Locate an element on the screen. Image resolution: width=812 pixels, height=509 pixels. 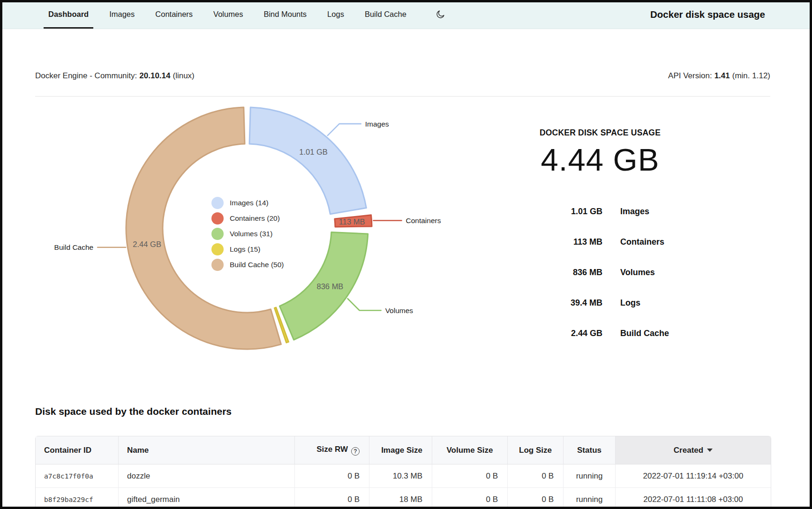
summary-size: 39.4 MB is located at coordinates (549, 303).